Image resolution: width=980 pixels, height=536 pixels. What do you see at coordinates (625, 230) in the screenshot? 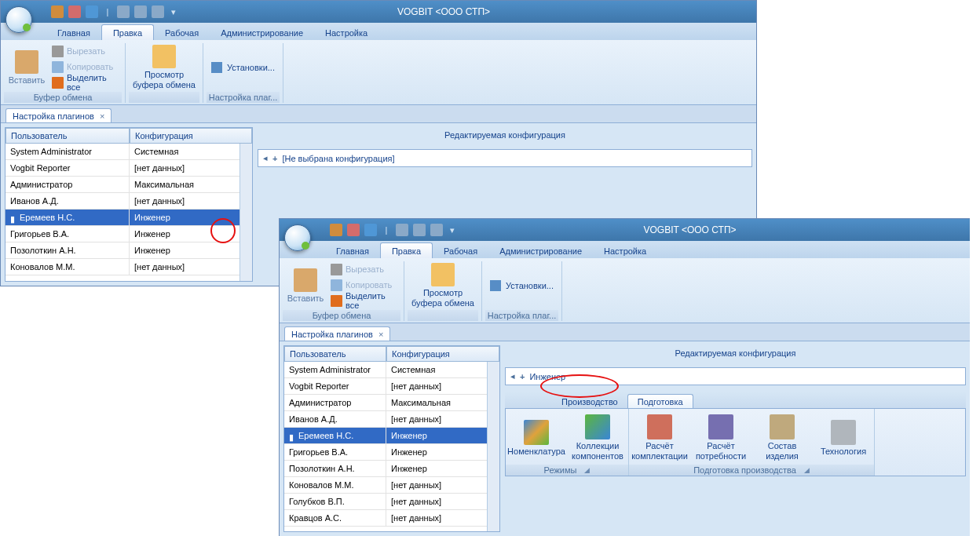
I see `titlebar: | ▾ VOGBIT <ООО СТП>` at bounding box center [625, 230].